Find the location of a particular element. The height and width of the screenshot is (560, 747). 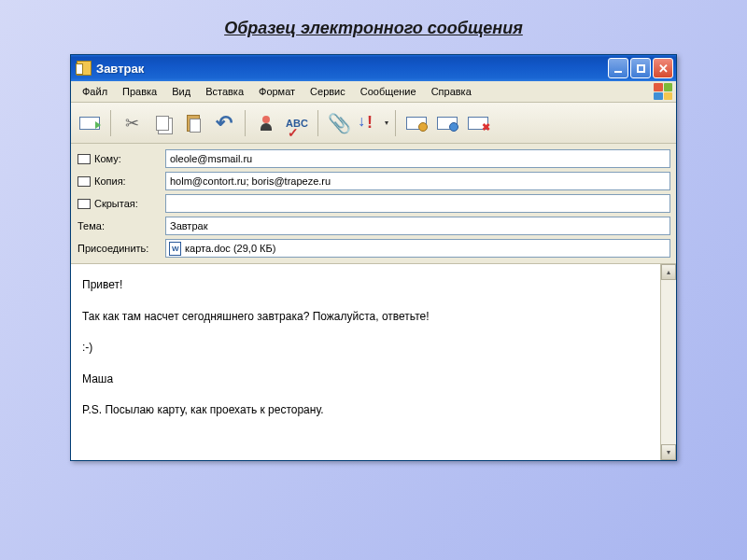

menu-edit: Правка is located at coordinates (140, 91).